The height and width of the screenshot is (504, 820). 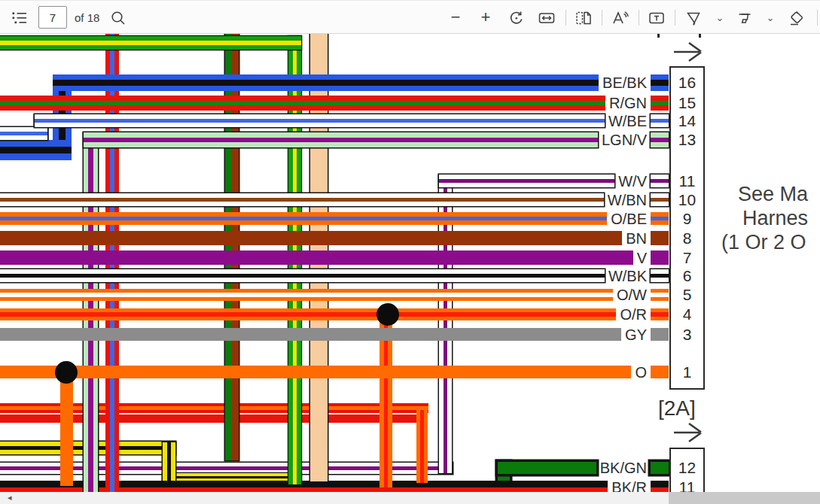 What do you see at coordinates (303, 218) in the screenshot?
I see `wire-O/BE` at bounding box center [303, 218].